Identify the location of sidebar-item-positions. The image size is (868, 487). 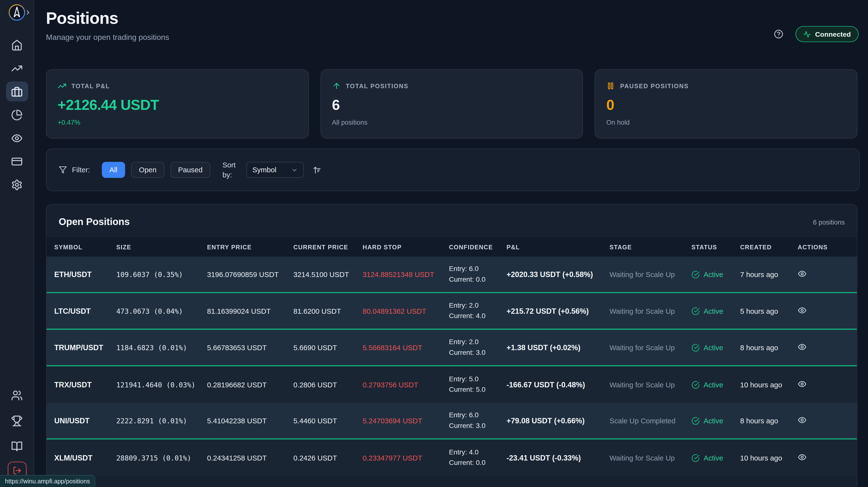
(17, 91).